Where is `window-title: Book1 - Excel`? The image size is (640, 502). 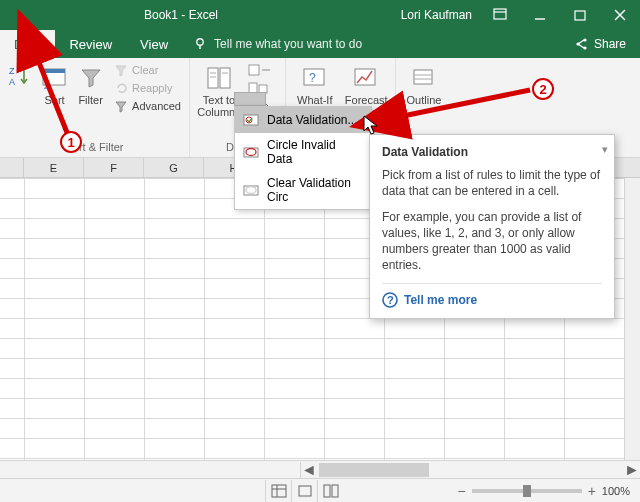
window-title: Book1 - Excel is located at coordinates (181, 15).